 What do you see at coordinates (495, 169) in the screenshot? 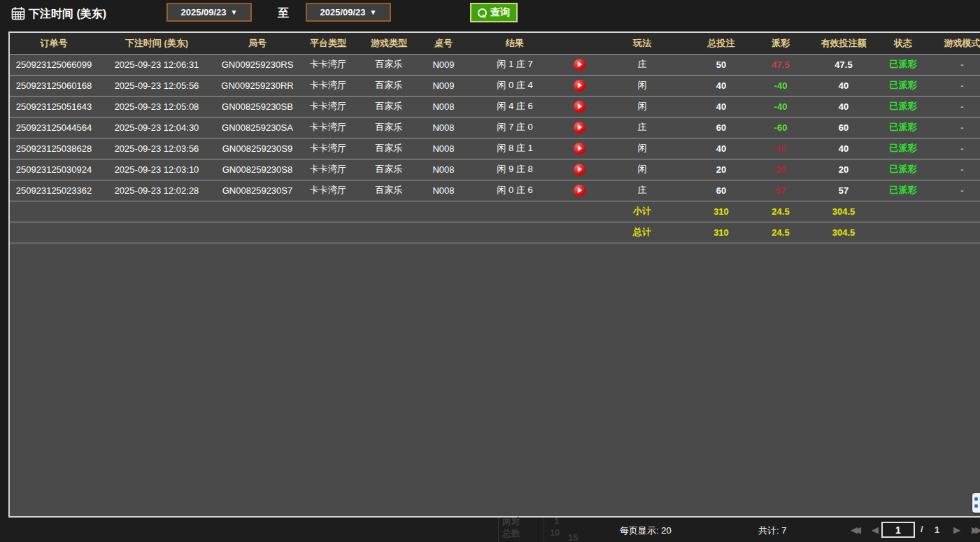
I see `table-row: 2509231250309242025-09-23 12:03:10GN0082…` at bounding box center [495, 169].